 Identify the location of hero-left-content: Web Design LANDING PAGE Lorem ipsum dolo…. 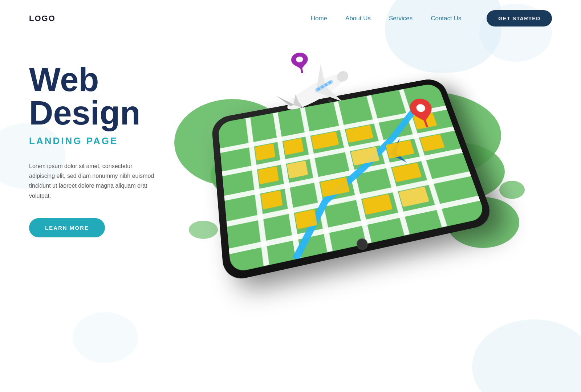
(105, 143).